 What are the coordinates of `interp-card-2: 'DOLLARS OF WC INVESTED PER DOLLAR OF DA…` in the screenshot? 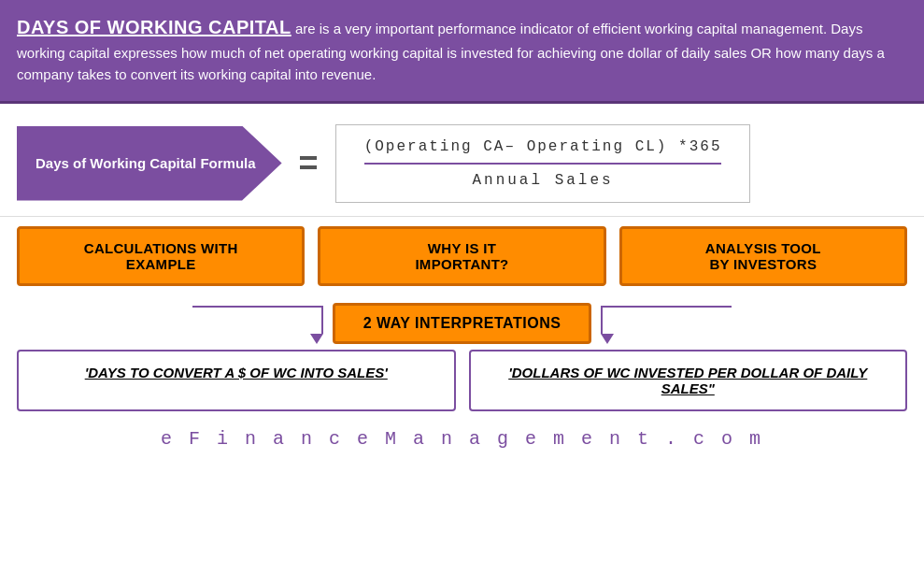 It's located at (689, 380).